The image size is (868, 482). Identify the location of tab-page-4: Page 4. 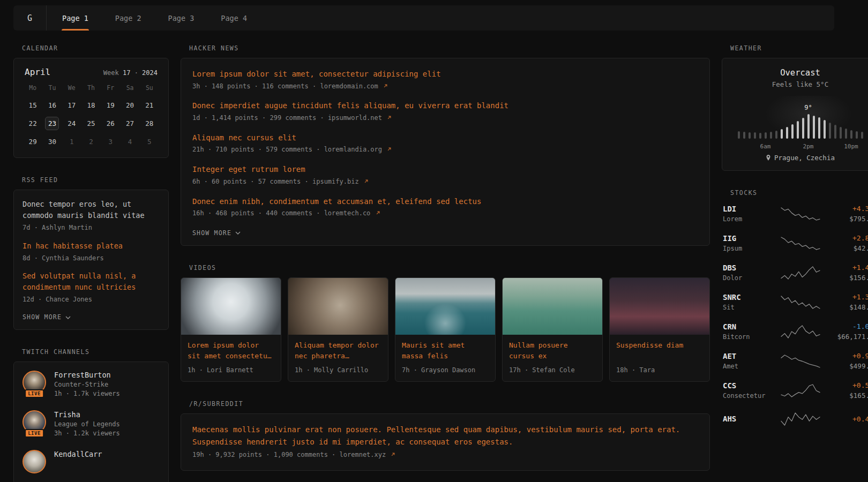
(234, 18).